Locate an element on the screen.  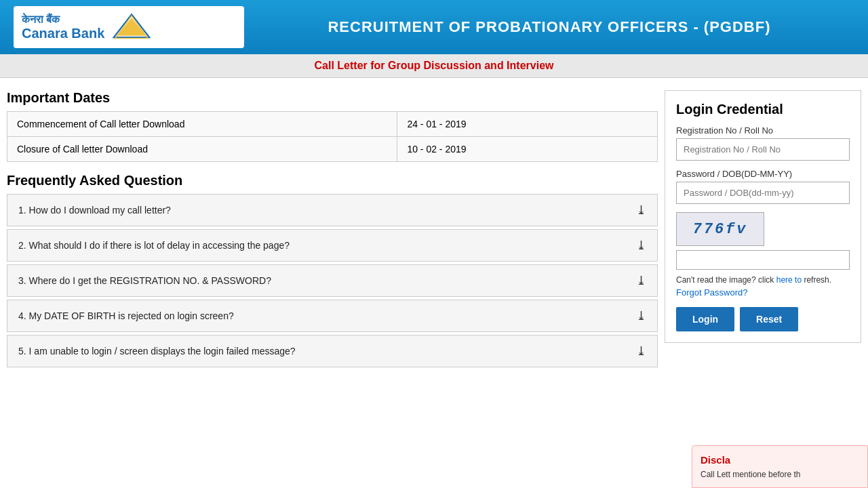
login-button: Login is located at coordinates (705, 319).